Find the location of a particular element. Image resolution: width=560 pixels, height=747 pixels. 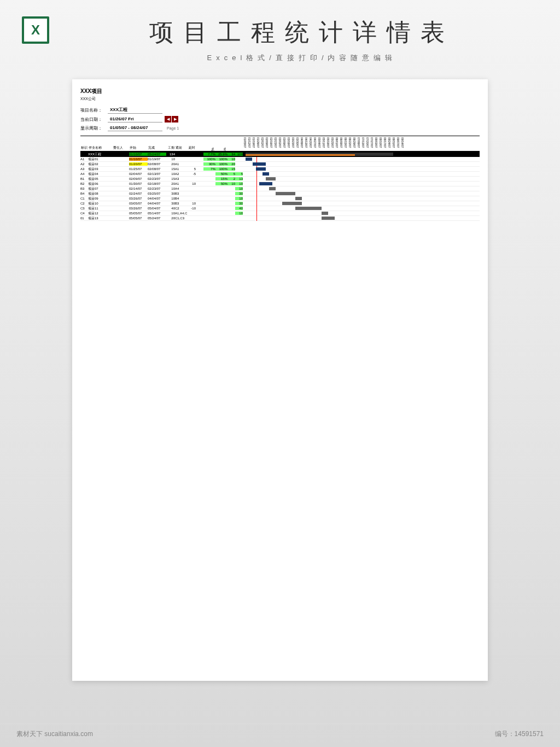

date-label: 当前日期： is located at coordinates (94, 119).